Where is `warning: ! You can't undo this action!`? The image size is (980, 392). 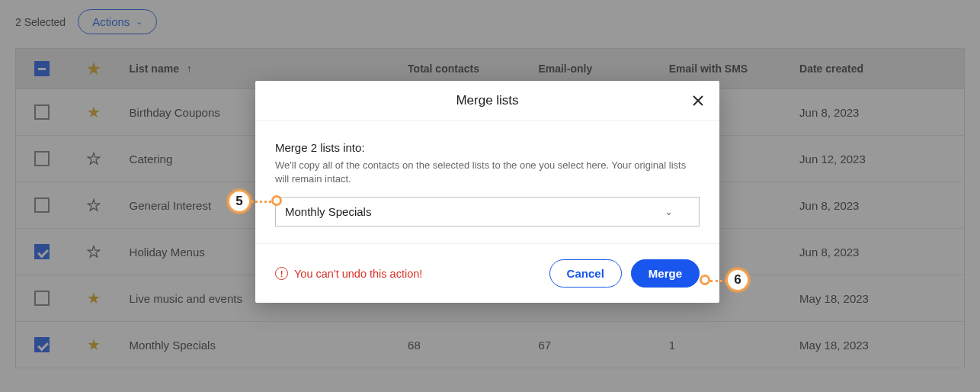 warning: ! You can't undo this action! is located at coordinates (349, 273).